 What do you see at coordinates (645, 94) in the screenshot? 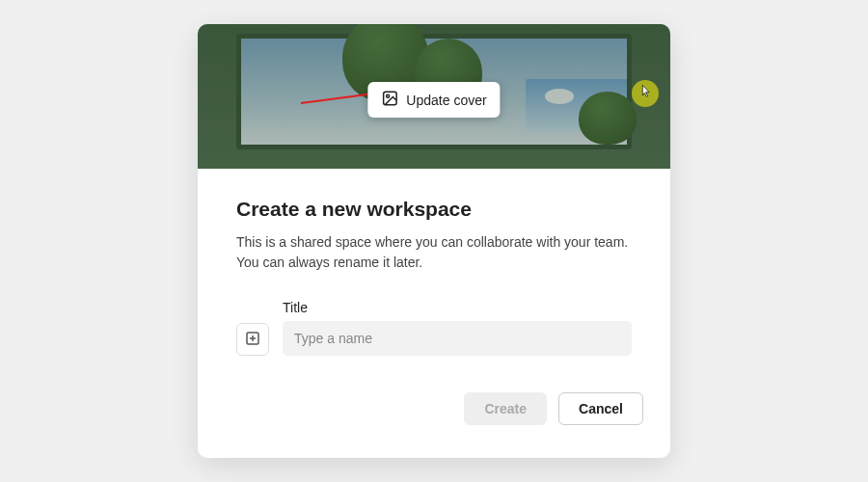
I see `pointer-icon` at bounding box center [645, 94].